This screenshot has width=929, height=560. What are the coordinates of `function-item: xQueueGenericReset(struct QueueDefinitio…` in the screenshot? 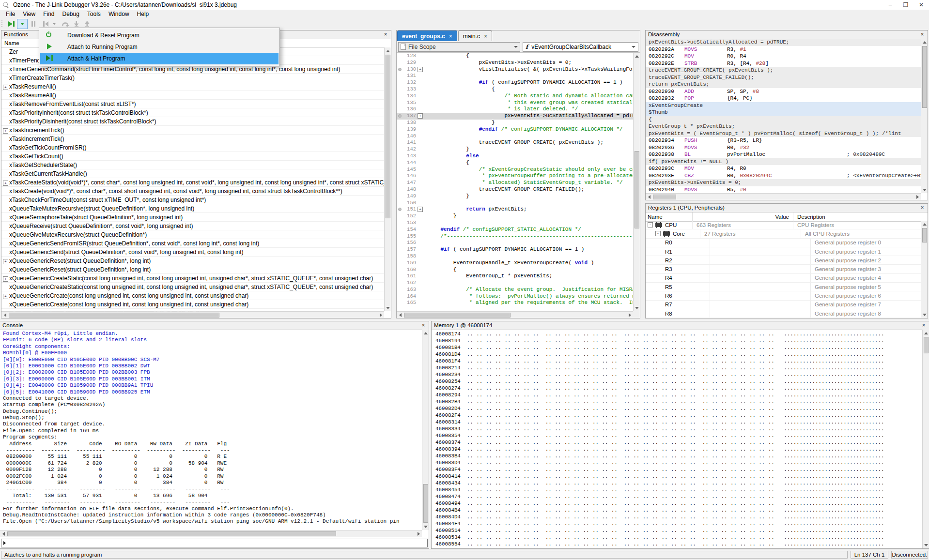 It's located at (193, 270).